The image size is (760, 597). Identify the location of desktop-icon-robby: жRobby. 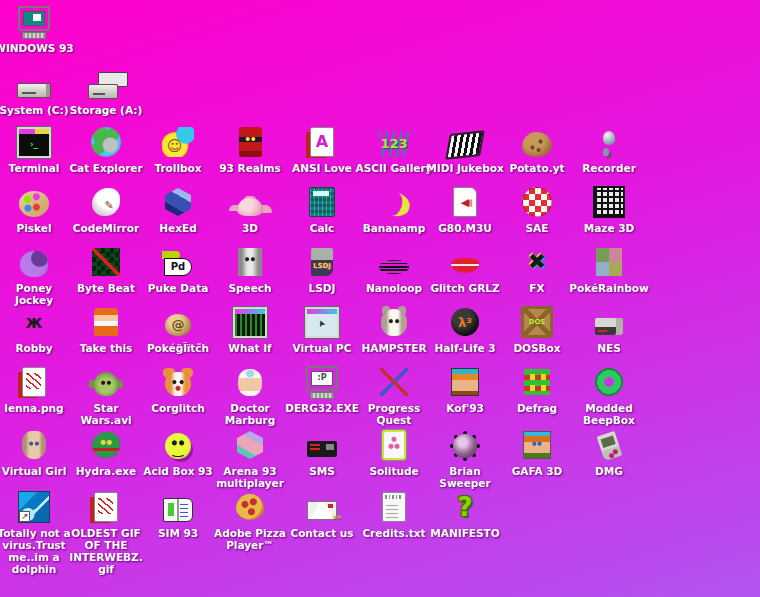
(36, 329).